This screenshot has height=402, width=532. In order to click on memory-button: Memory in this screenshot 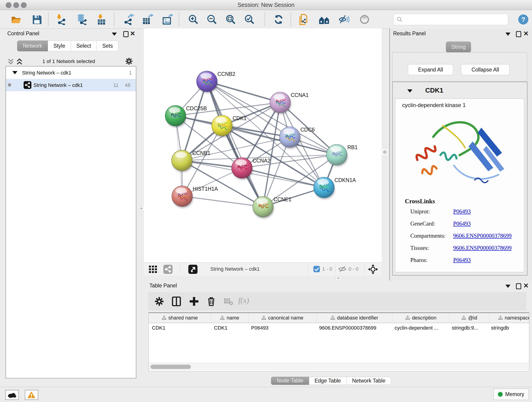, I will do `click(511, 394)`.